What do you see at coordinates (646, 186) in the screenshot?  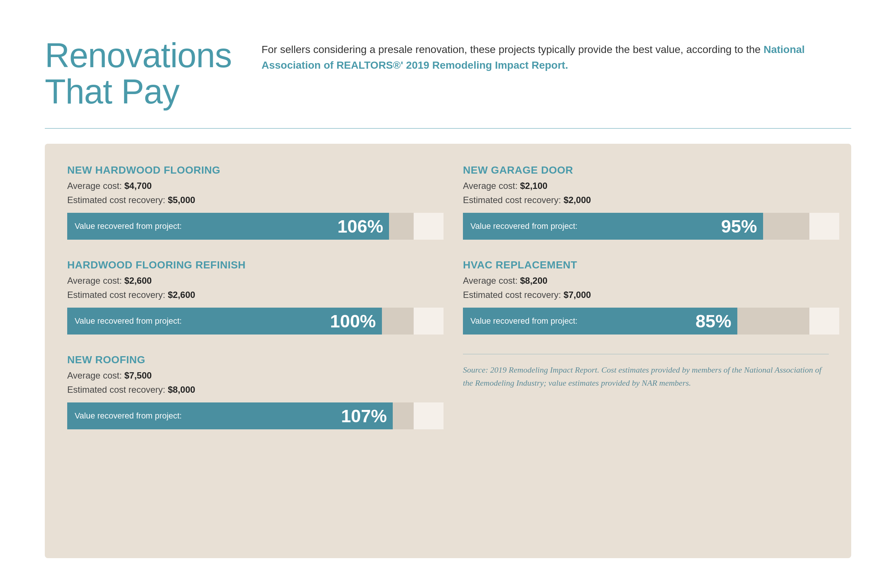 I see `reno-avg-cost-garage: Average cost: $2,100` at bounding box center [646, 186].